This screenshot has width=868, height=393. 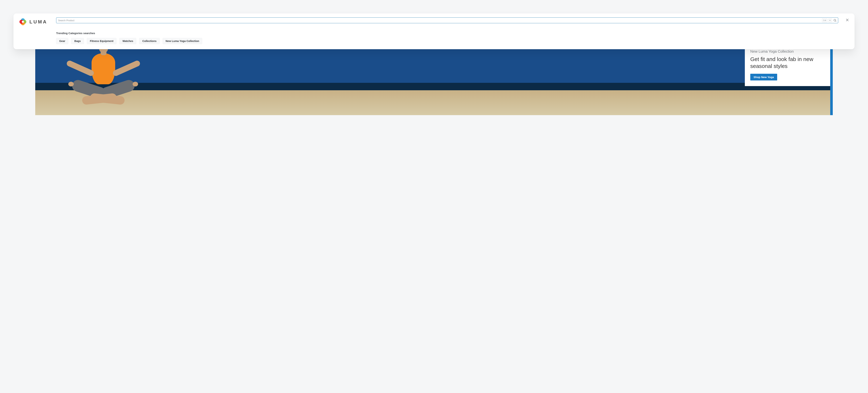 What do you see at coordinates (183, 41) in the screenshot?
I see `trending-chip: New Luma Yoga Collection` at bounding box center [183, 41].